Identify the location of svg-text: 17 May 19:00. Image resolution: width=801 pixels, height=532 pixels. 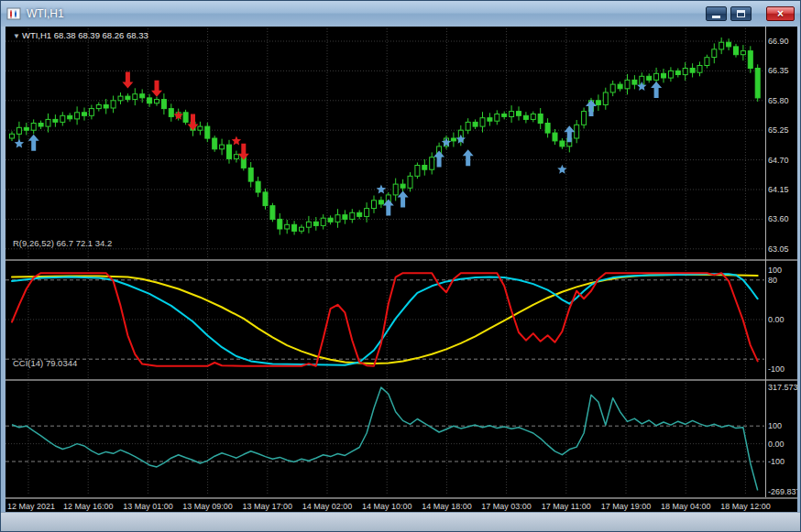
(627, 506).